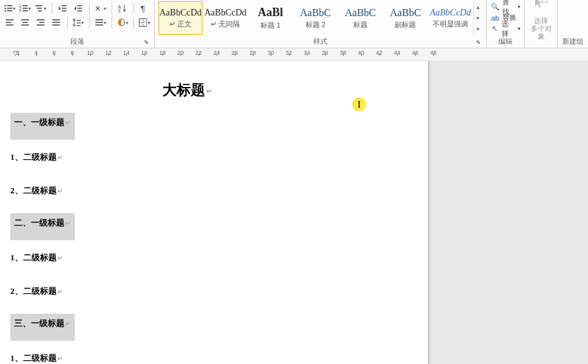 The width and height of the screenshot is (588, 364). I want to click on cursor-highlight: I, so click(359, 104).